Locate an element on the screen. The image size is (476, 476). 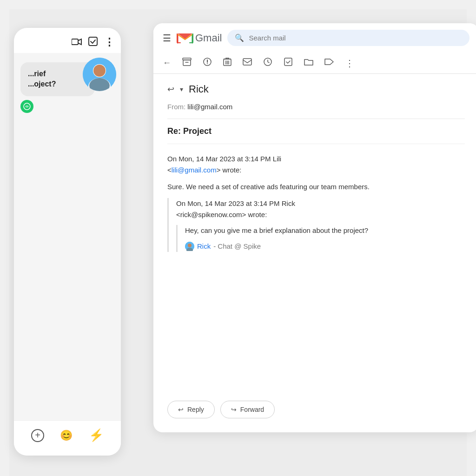
spam-icon is located at coordinates (207, 63).